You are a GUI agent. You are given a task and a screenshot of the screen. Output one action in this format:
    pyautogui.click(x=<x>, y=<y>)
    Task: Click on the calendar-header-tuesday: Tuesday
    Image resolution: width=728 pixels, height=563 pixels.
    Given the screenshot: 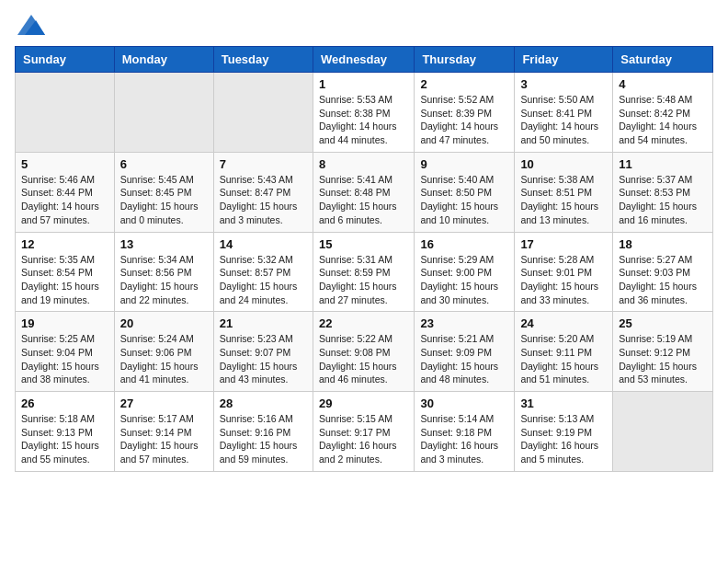 What is the action you would take?
    pyautogui.click(x=263, y=60)
    